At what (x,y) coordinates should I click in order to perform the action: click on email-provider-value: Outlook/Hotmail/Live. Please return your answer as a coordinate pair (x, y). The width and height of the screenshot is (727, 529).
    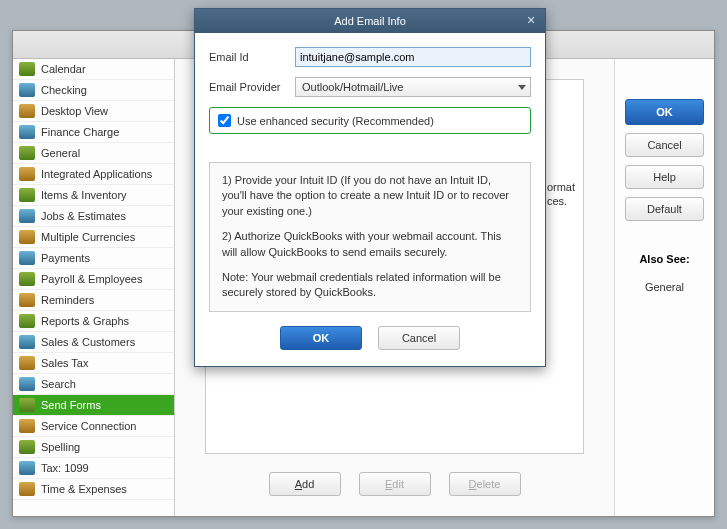
    Looking at the image, I should click on (353, 87).